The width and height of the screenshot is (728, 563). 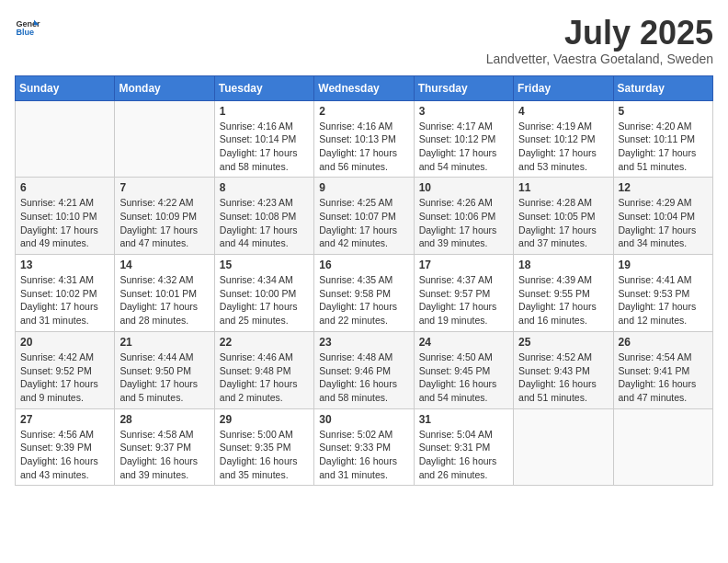 What do you see at coordinates (663, 293) in the screenshot?
I see `calendar-cell: 19Sunrise: 4:41 AM Sunset: 9:53 PM Dayli…` at bounding box center [663, 293].